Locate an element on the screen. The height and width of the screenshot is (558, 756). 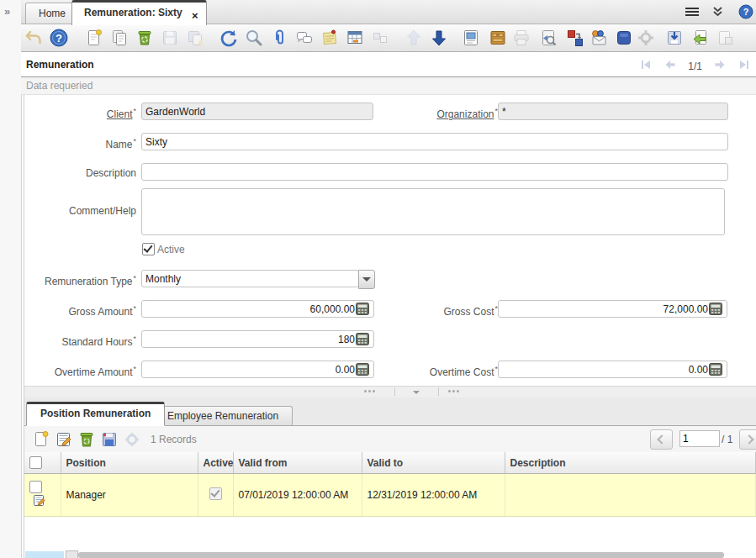
gross-amount-field is located at coordinates (257, 309).